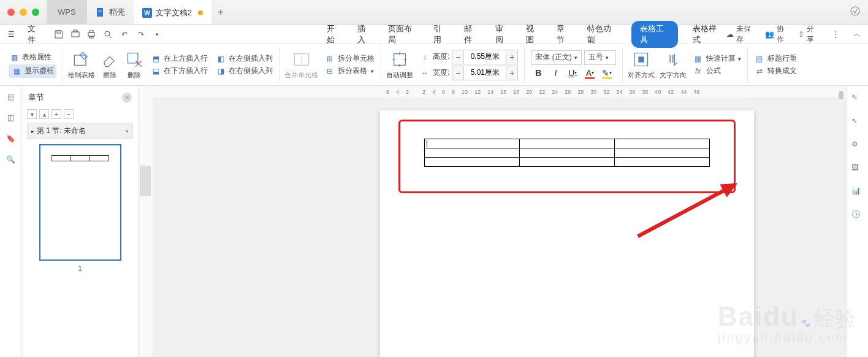  What do you see at coordinates (673, 60) in the screenshot?
I see `text-direction-icon: II` at bounding box center [673, 60].